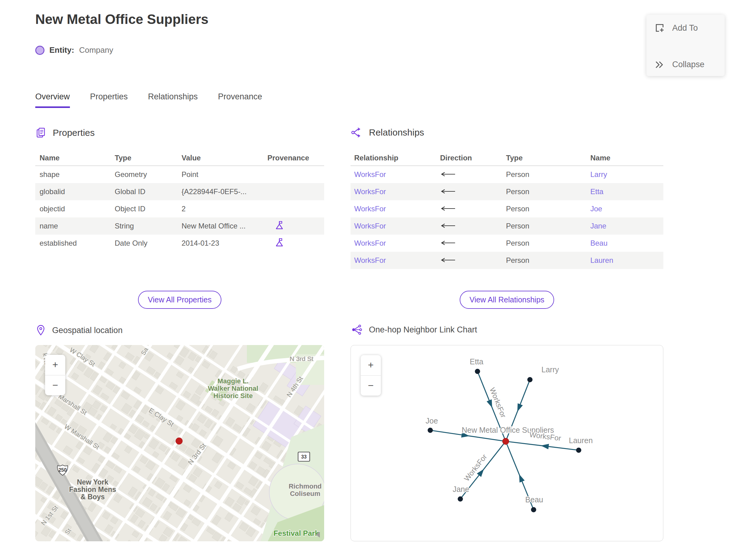 Image resolution: width=736 pixels, height=560 pixels. Describe the element at coordinates (180, 209) in the screenshot. I see `table-row: objectidObject ID2` at that location.